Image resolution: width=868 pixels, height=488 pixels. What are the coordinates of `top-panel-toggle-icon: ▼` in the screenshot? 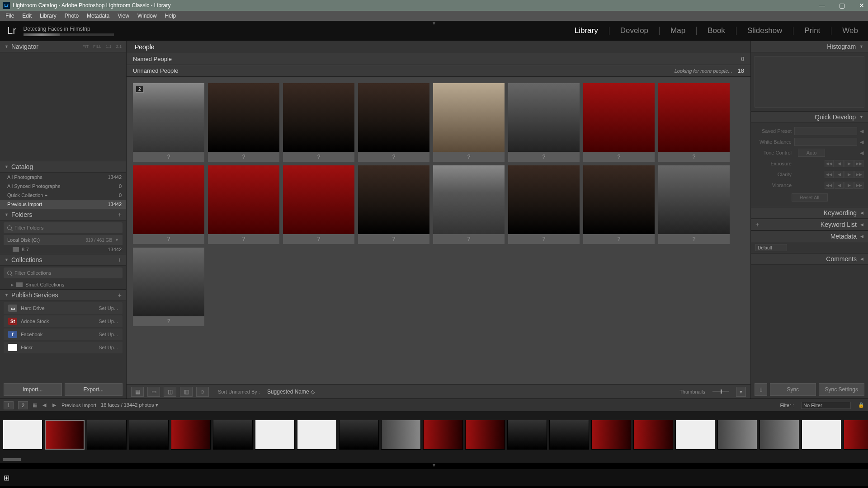 It's located at (434, 23).